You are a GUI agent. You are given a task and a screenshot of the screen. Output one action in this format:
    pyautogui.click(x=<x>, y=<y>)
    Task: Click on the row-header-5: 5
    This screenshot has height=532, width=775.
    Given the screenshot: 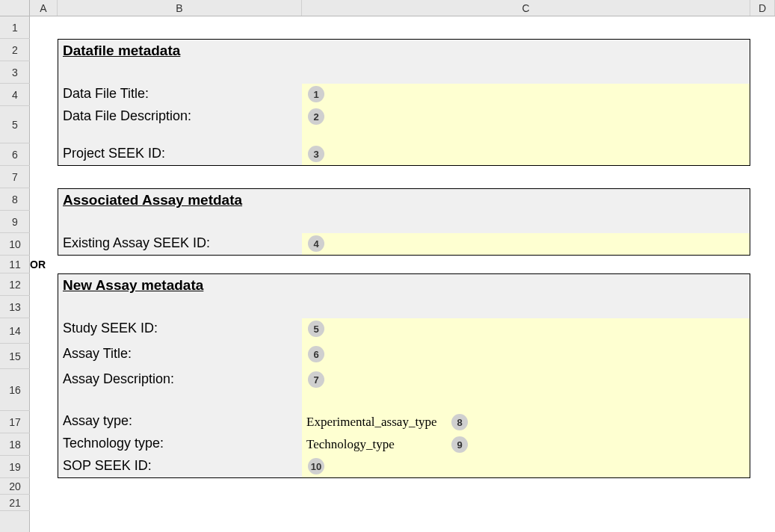 What is the action you would take?
    pyautogui.click(x=15, y=125)
    